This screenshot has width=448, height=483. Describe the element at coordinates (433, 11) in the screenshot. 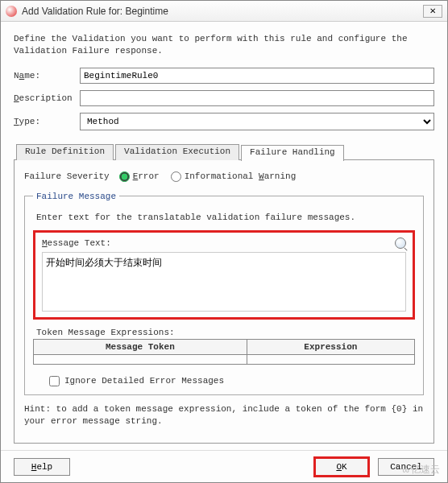

I see `close-icon: ✕` at that location.